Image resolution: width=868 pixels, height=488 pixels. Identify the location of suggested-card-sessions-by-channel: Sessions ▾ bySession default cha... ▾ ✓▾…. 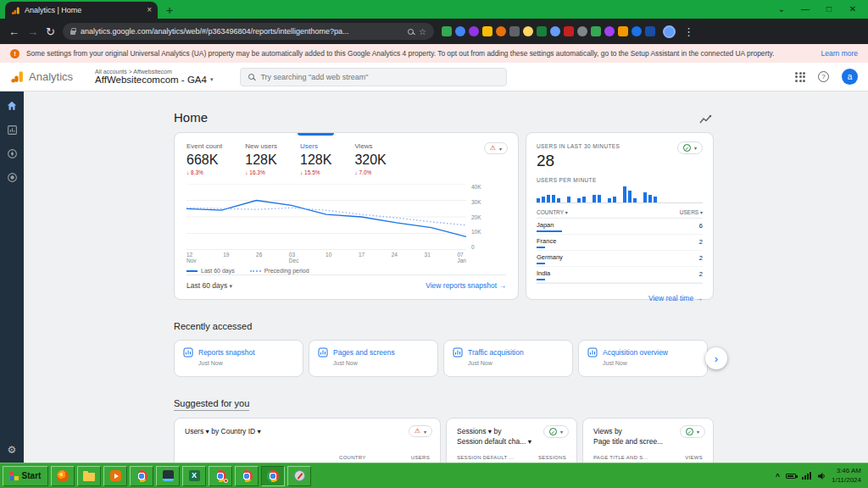
(512, 441).